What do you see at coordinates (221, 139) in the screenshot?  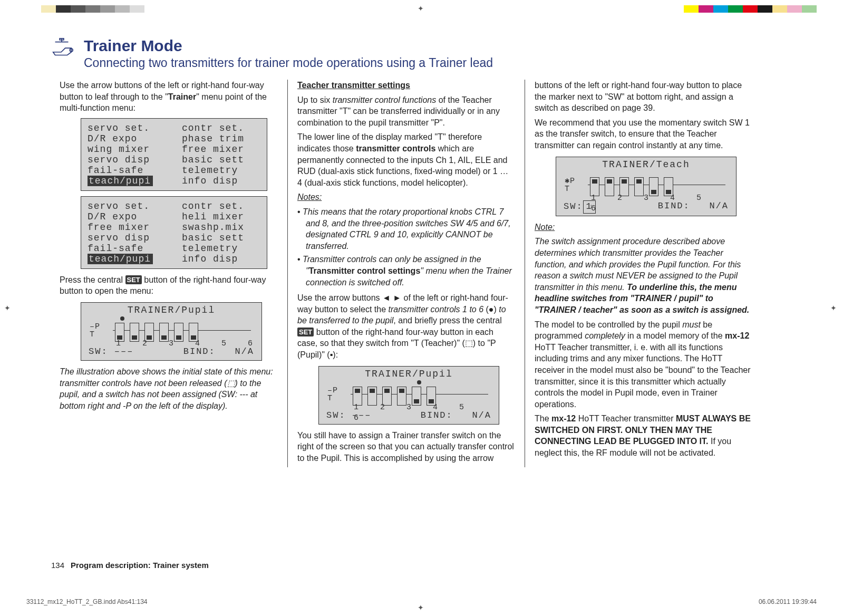 I see `menu-item: phase trim` at bounding box center [221, 139].